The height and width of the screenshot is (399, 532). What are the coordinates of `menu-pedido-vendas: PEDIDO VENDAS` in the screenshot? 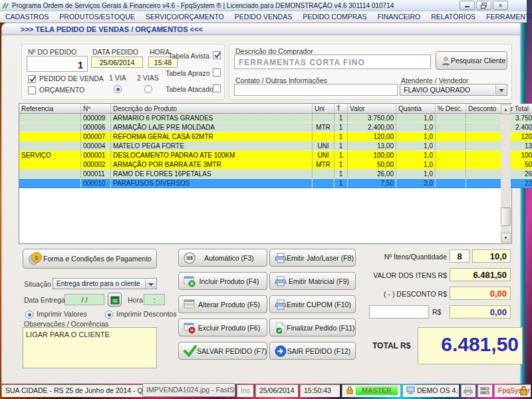 It's located at (263, 17).